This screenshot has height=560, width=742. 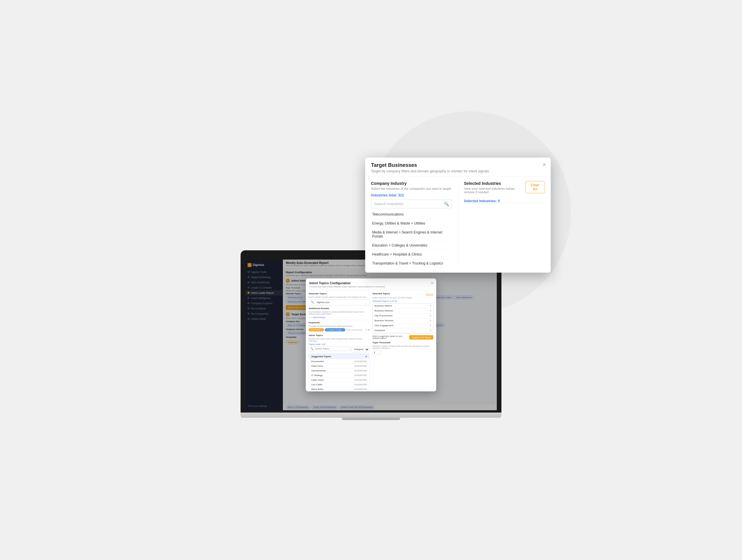 What do you see at coordinates (421, 337) in the screenshot?
I see `suggest-me-topics-btn: Suggest Me Topics` at bounding box center [421, 337].